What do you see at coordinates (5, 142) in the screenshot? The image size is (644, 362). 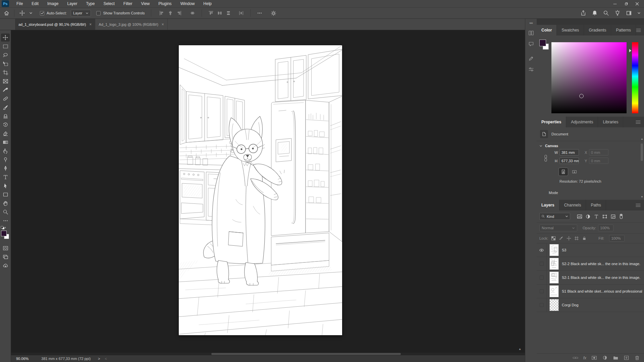 I see `gradient-tool` at bounding box center [5, 142].